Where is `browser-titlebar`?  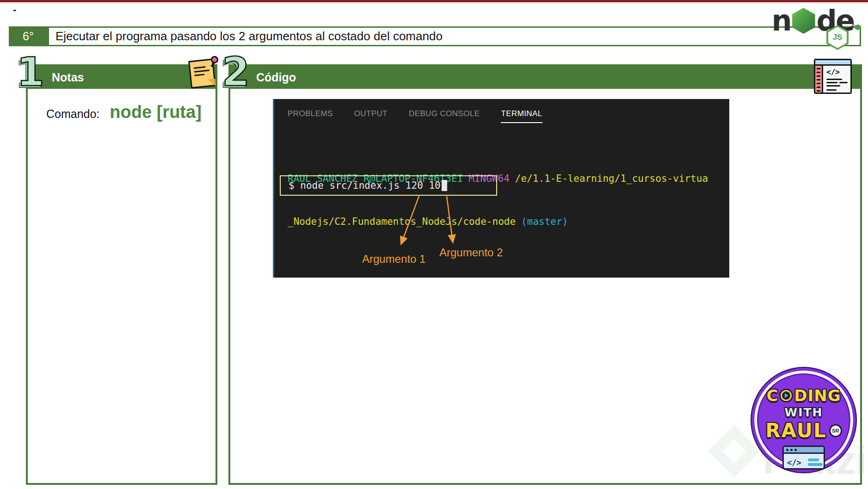
browser-titlebar is located at coordinates (804, 451).